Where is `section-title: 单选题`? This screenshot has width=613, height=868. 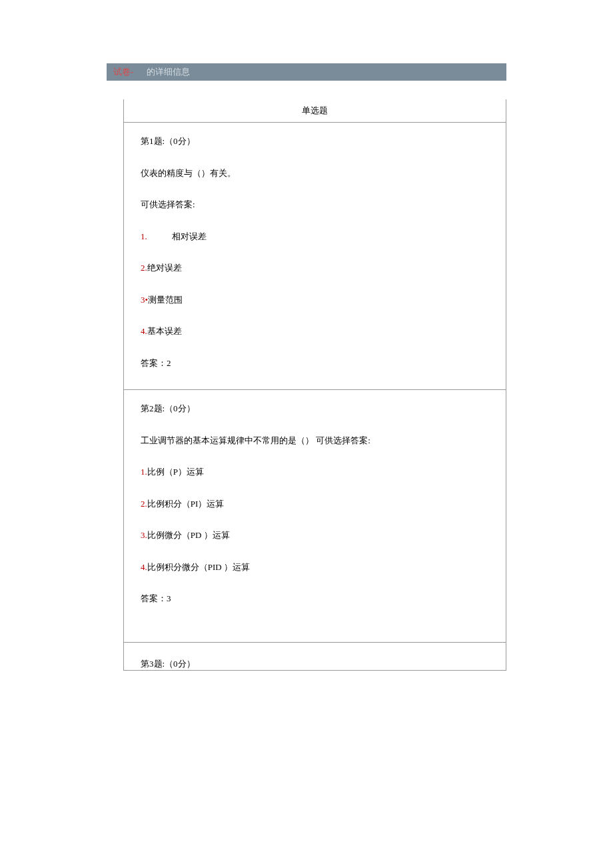 section-title: 单选题 is located at coordinates (314, 111).